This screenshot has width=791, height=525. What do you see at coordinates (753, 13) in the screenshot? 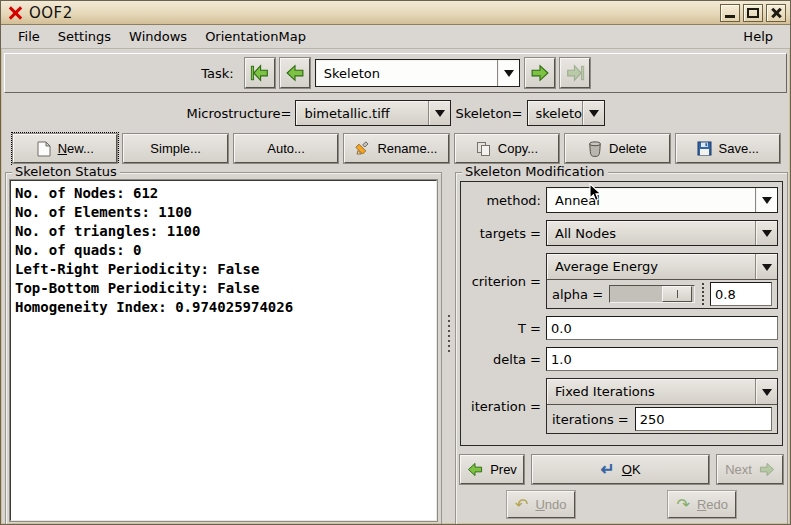
I see `maximize-button` at bounding box center [753, 13].